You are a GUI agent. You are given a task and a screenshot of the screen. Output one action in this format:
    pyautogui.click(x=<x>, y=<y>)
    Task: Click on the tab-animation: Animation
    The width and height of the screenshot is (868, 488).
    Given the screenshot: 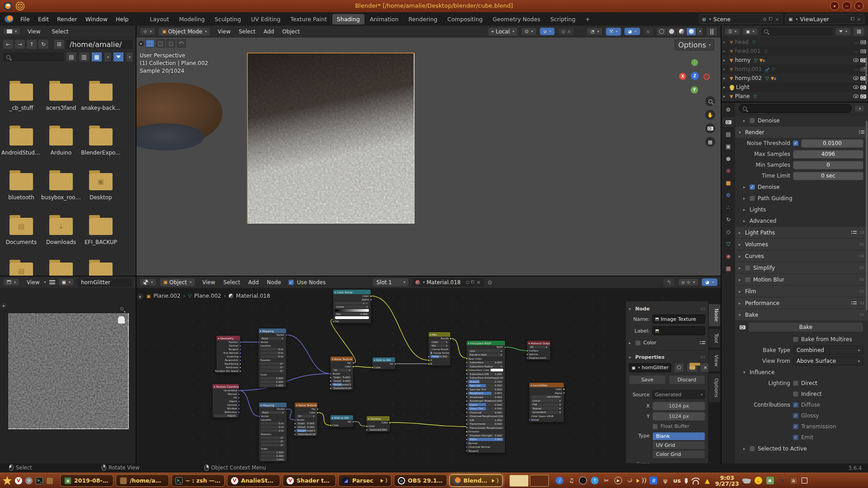 What is the action you would take?
    pyautogui.click(x=384, y=19)
    